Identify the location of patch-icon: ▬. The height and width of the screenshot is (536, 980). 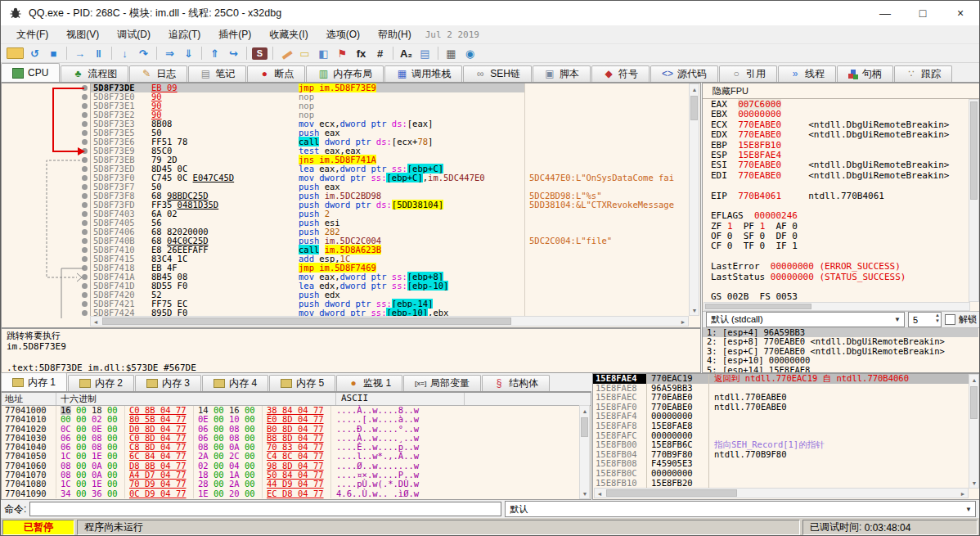
(286, 53).